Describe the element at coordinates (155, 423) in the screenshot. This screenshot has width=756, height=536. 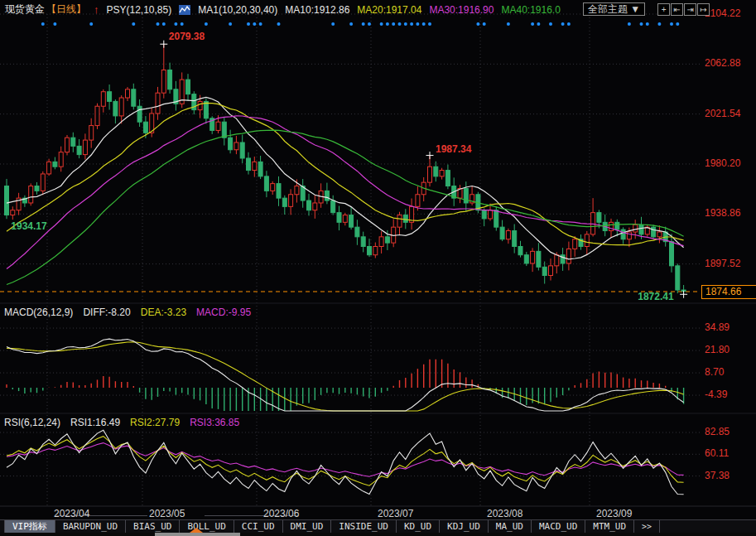
I see `rsi2-value: RSI2:27.79` at that location.